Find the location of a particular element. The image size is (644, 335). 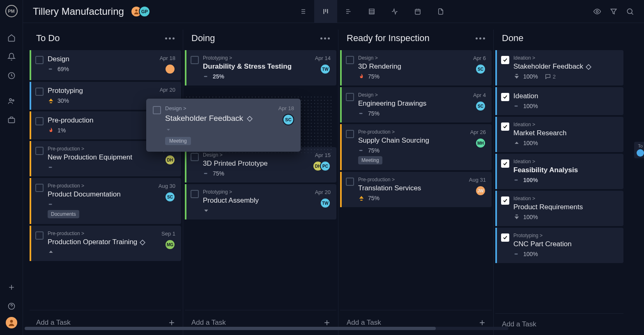

search-icon is located at coordinates (630, 12).